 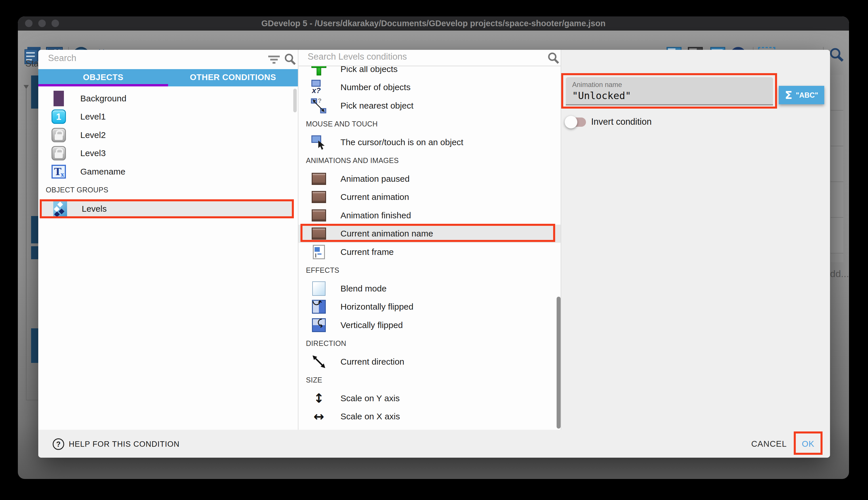 I want to click on background-partial-text: dd..., so click(x=840, y=274).